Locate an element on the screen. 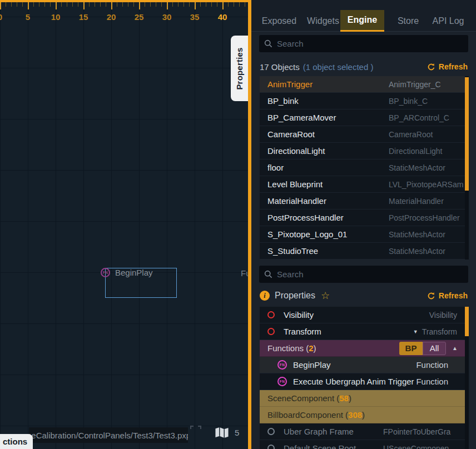 The width and height of the screenshot is (476, 449). billboardcomponent-group-row: BillboardComponent (308) is located at coordinates (363, 415).